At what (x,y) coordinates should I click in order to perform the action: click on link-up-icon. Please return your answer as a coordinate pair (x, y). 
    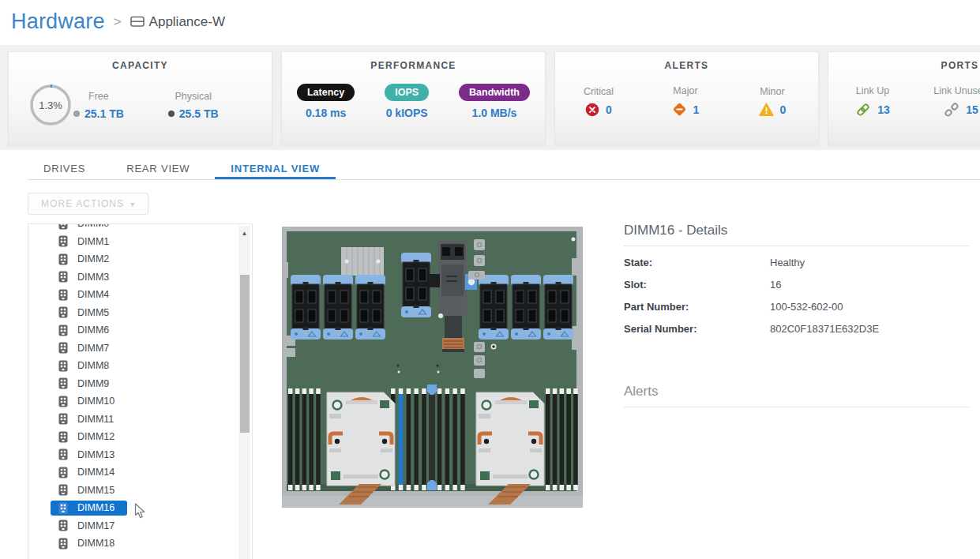
    Looking at the image, I should click on (863, 110).